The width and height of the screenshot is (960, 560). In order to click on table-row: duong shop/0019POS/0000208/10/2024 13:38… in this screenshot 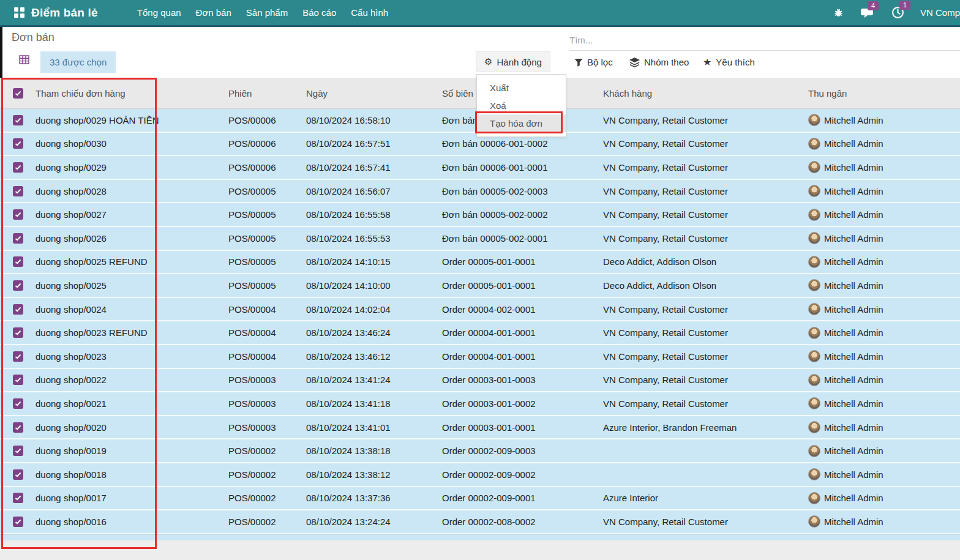, I will do `click(480, 452)`.